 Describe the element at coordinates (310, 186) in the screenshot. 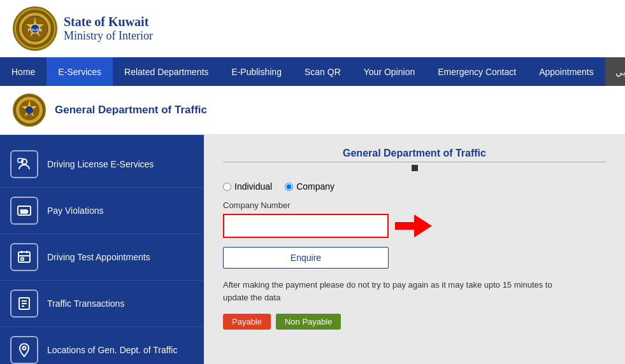

I see `radio-company: Company` at that location.